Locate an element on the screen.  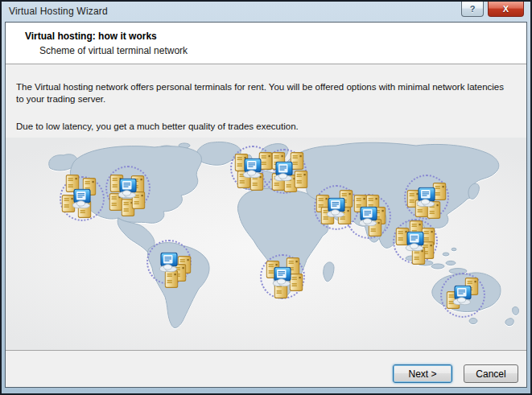
cancel-button: Cancel is located at coordinates (491, 373).